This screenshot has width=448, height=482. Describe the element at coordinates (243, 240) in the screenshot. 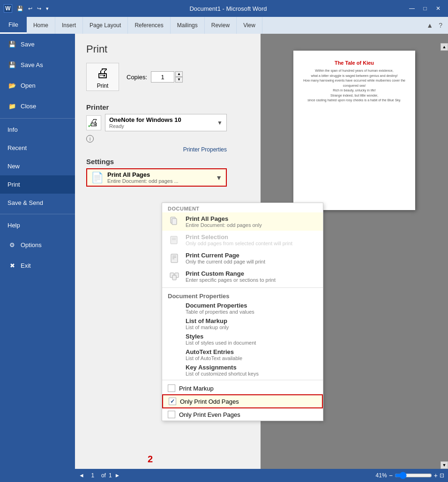

I see `dropdown-print-selection: Print Selection Only odd pages from sele…` at that location.